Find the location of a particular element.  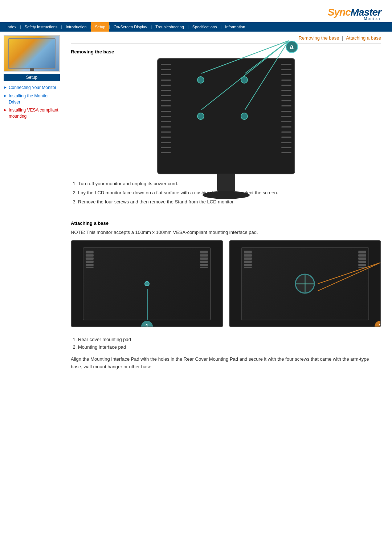

nav-bar: Index | Safety Instructions | Introducti… is located at coordinates (196, 27).